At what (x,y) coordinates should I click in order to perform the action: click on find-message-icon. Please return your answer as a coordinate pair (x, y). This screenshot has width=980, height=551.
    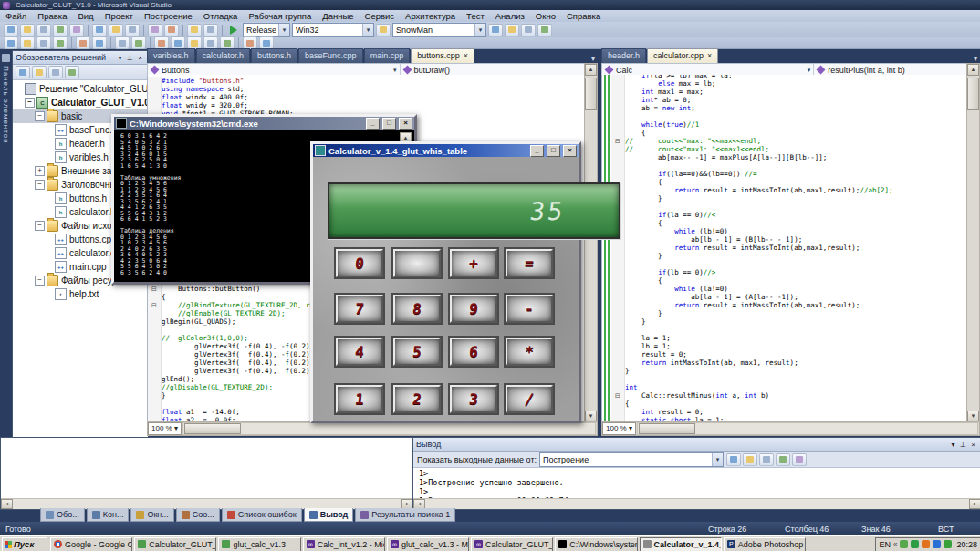
    Looking at the image, I should click on (734, 460).